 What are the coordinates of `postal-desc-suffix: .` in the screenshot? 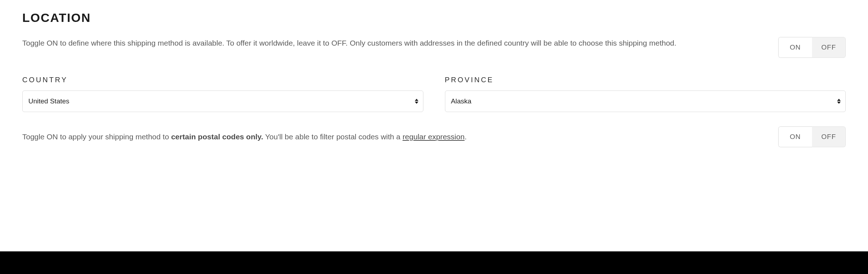 It's located at (466, 136).